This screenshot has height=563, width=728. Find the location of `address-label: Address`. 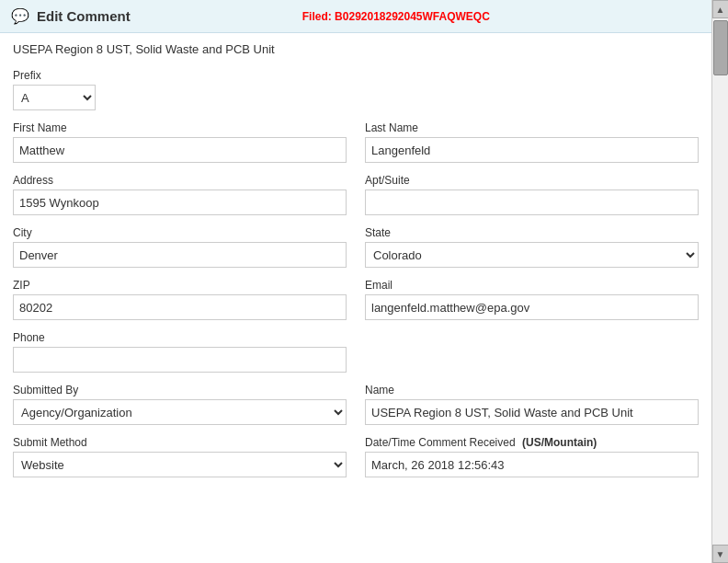

address-label: Address is located at coordinates (180, 180).